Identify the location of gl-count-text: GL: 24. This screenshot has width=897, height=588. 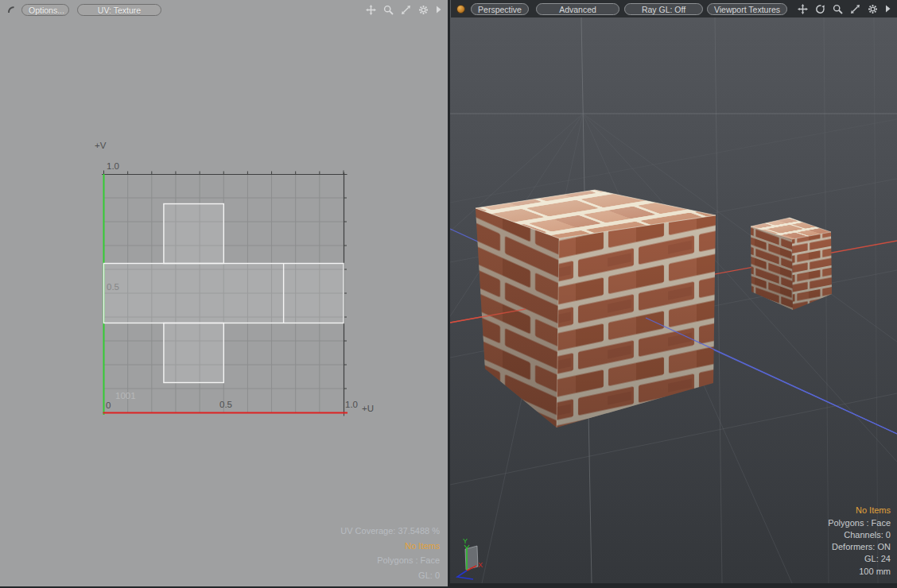
(859, 559).